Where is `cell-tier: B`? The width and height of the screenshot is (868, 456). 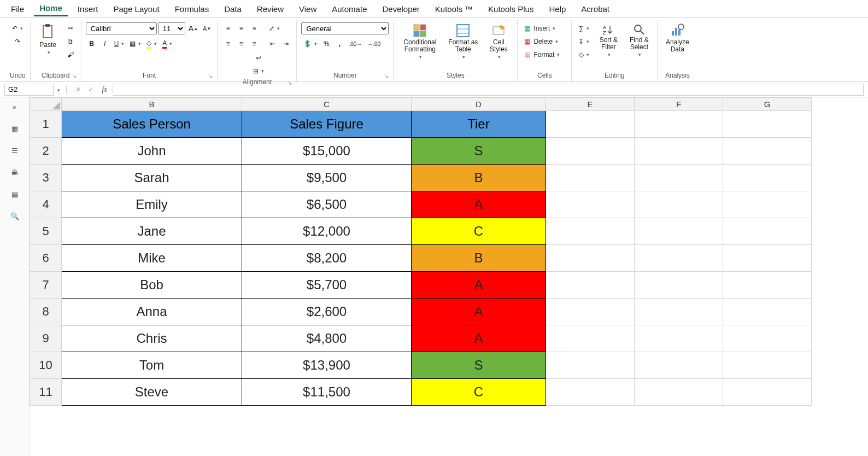 cell-tier: B is located at coordinates (479, 178).